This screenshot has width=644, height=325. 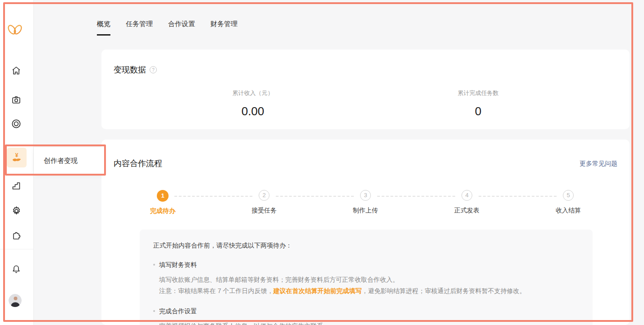 What do you see at coordinates (138, 163) in the screenshot?
I see `cooperation-flow-title: 内容合作流程` at bounding box center [138, 163].